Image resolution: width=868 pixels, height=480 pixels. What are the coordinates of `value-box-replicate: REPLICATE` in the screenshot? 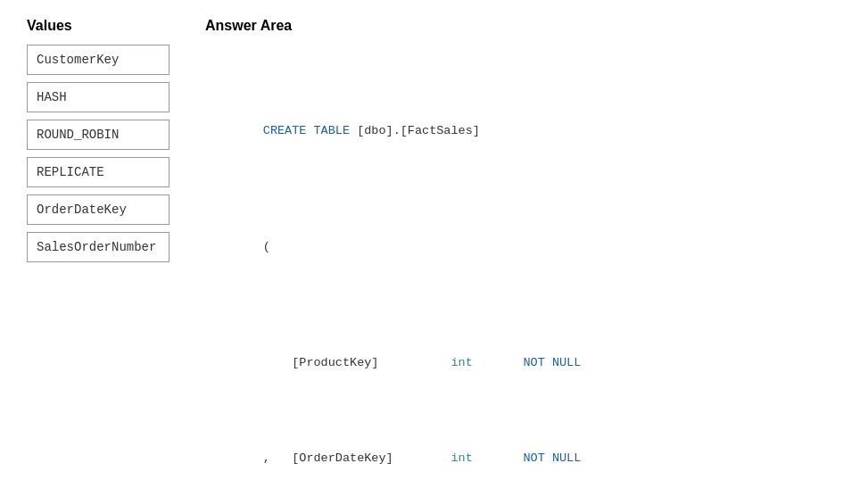 It's located at (98, 172).